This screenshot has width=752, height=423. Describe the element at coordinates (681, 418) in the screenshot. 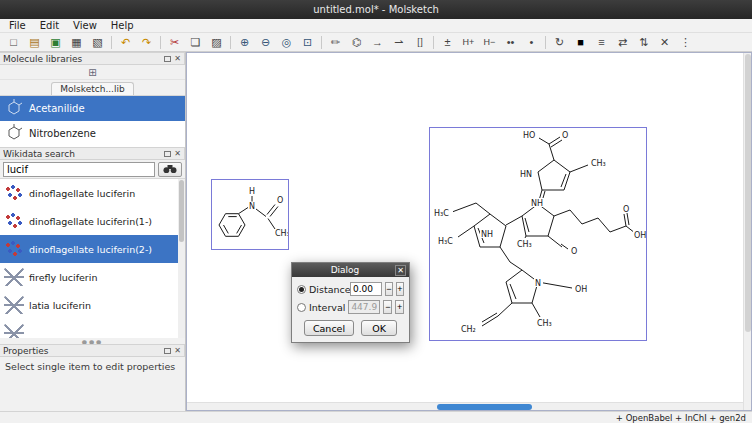

I see `statusbar-text: + OpenBabel + InChI + gen2d` at that location.